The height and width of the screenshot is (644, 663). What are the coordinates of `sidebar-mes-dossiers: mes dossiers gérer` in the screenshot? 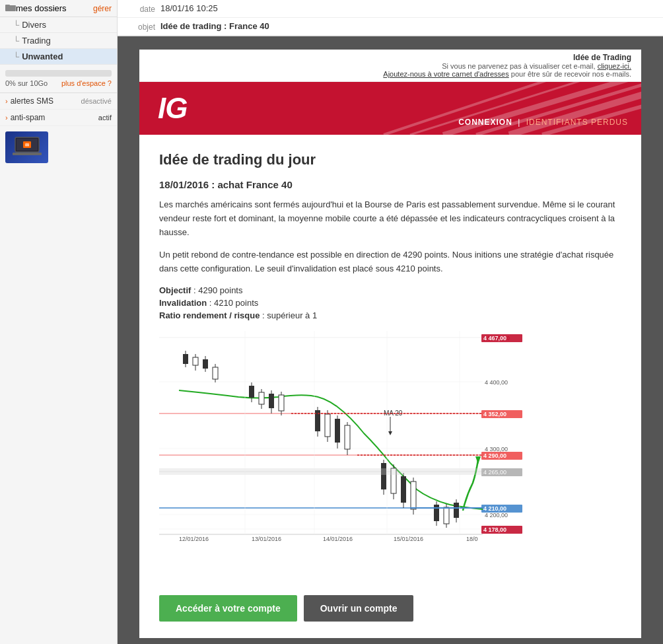 It's located at (58, 9).